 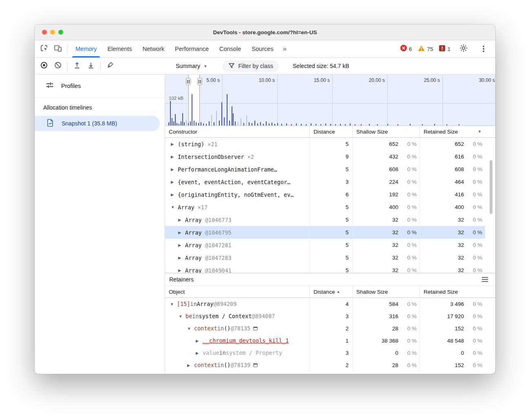 What do you see at coordinates (325, 156) in the screenshot?
I see `heap-row: ▶IntersectionObserver×294320 %6160 %` at bounding box center [325, 156].